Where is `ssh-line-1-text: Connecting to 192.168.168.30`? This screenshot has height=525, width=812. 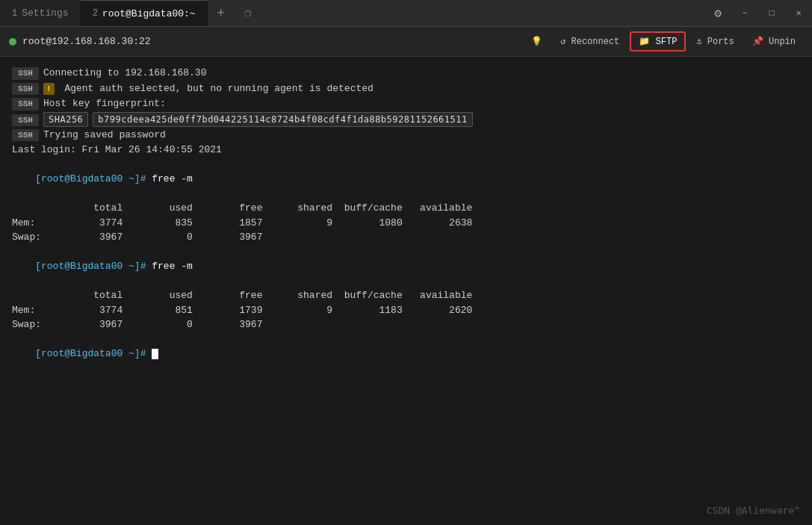 ssh-line-1-text: Connecting to 192.168.168.30 is located at coordinates (125, 73).